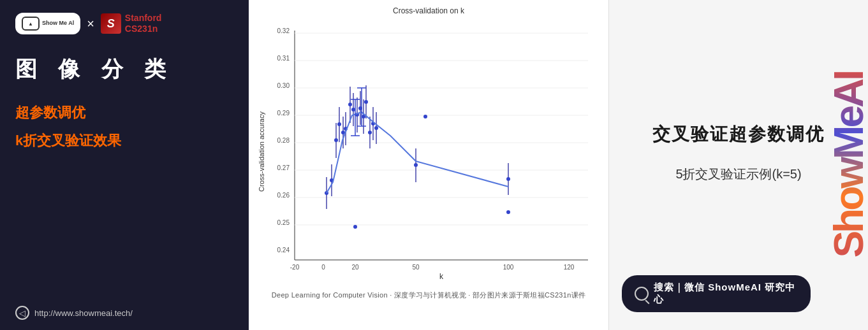 The height and width of the screenshot is (330, 868). I want to click on right-watermark: ShowMeAI, so click(846, 165).